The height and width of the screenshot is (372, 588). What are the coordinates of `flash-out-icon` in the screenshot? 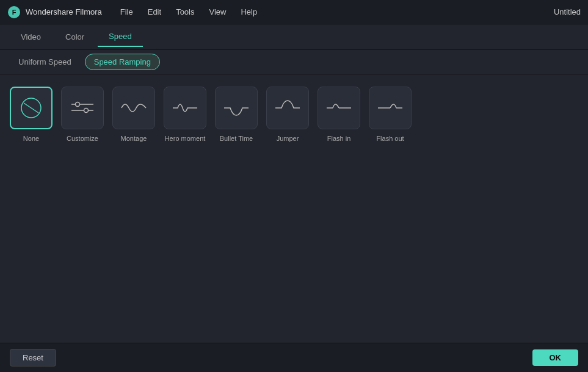 It's located at (390, 108).